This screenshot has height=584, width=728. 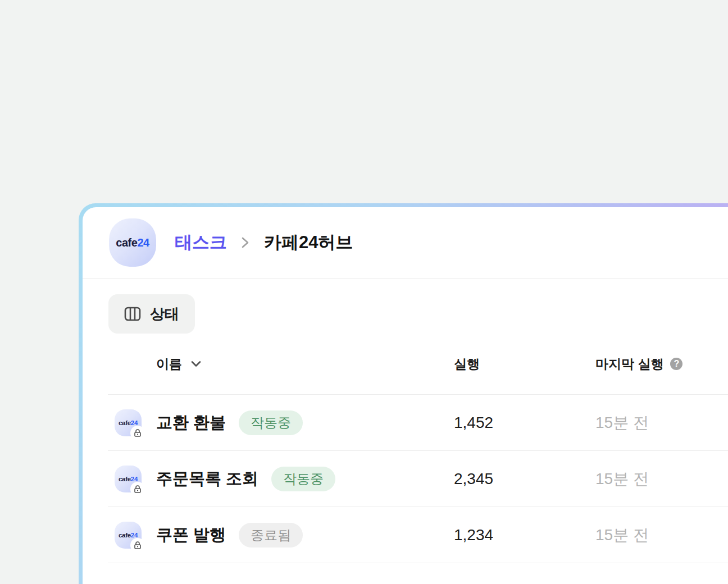 I want to click on help-icon: ?, so click(x=676, y=364).